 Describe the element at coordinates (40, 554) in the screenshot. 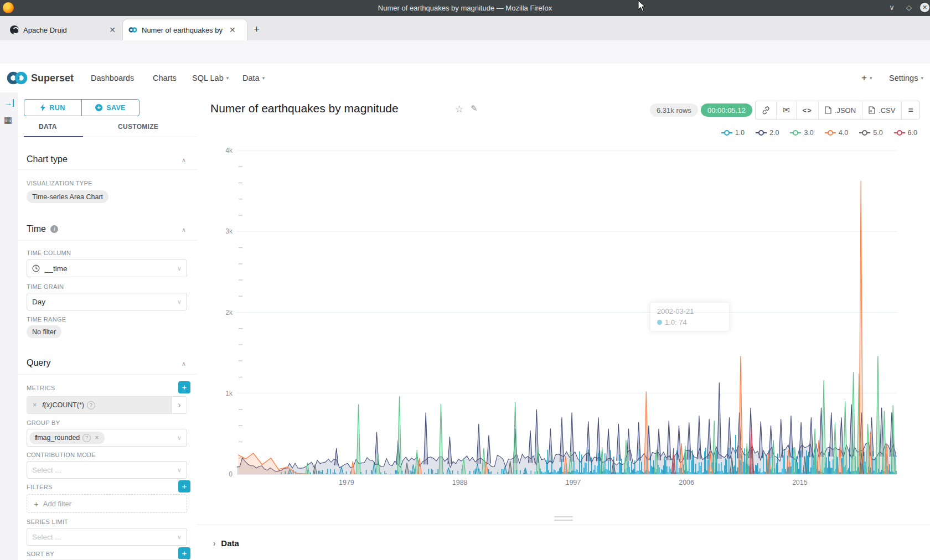

I see `sort-by-label: SORT BY` at that location.